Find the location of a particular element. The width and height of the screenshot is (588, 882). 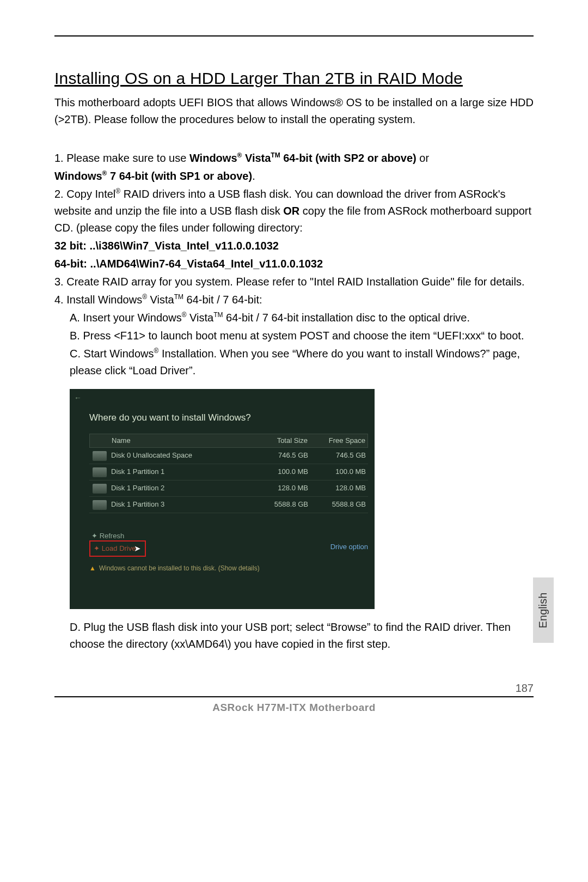

cell-fs: 746.5 GB is located at coordinates (341, 455).